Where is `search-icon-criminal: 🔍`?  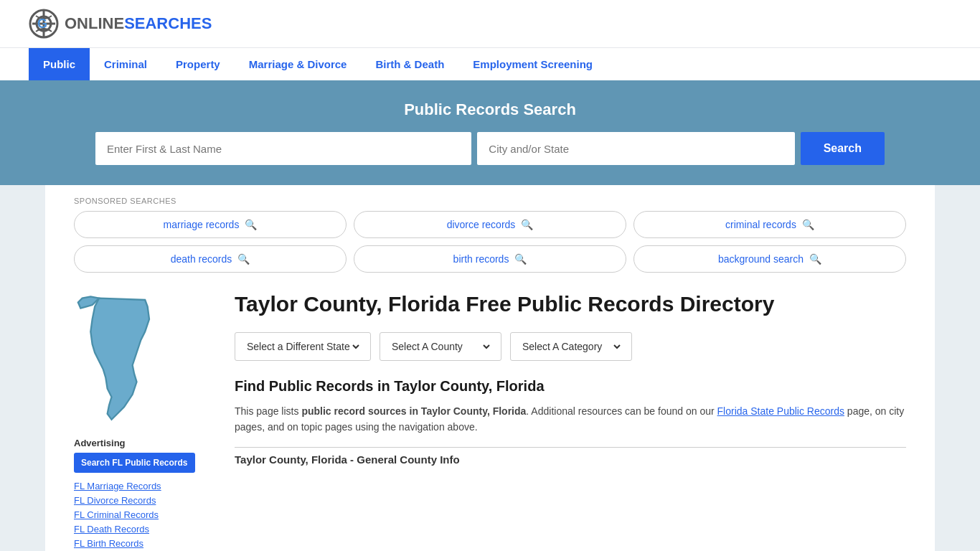 search-icon-criminal: 🔍 is located at coordinates (808, 225).